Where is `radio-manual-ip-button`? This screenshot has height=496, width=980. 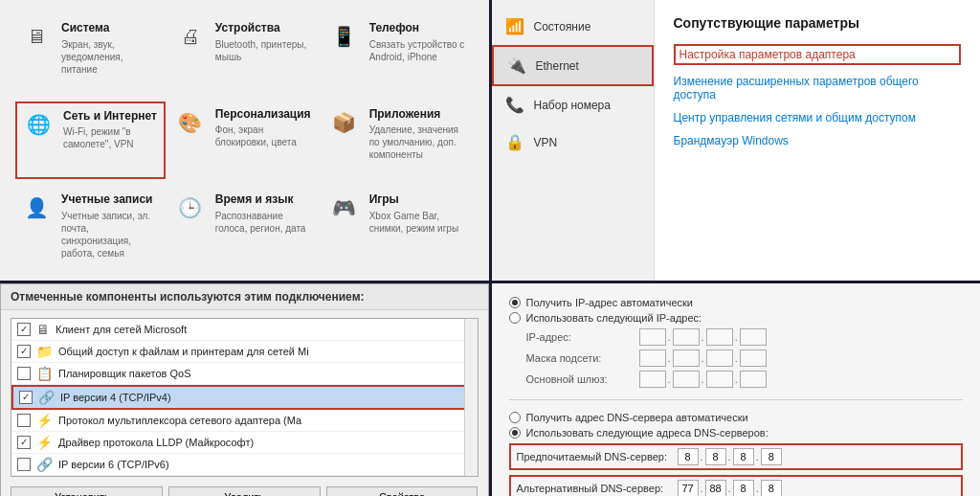 radio-manual-ip-button is located at coordinates (515, 318).